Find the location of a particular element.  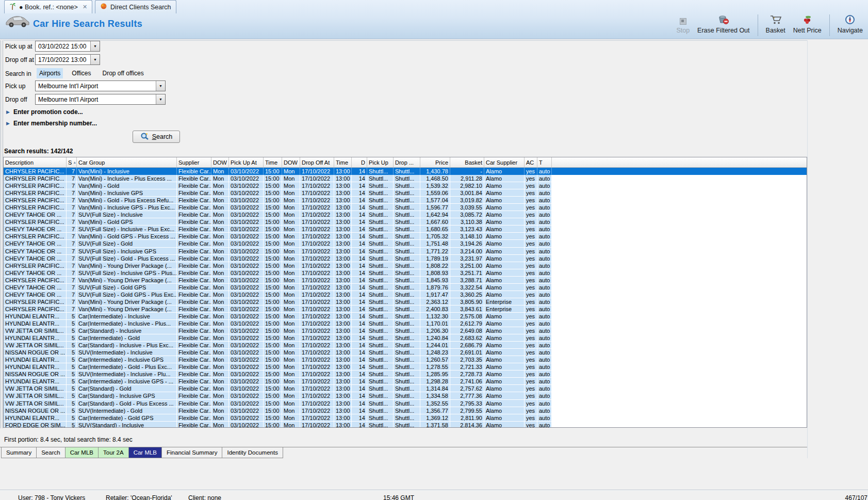

column-header-car_group: Car Group is located at coordinates (127, 162).